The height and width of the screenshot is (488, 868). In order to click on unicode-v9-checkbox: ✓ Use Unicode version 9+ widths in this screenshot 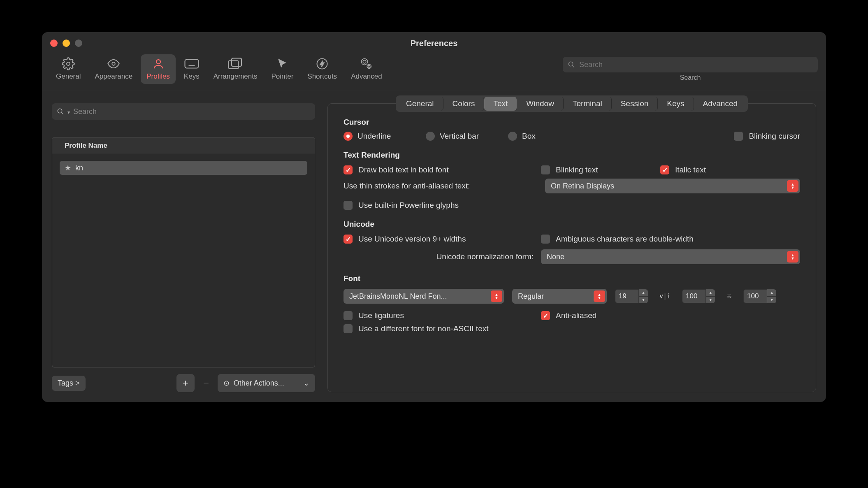, I will do `click(442, 239)`.